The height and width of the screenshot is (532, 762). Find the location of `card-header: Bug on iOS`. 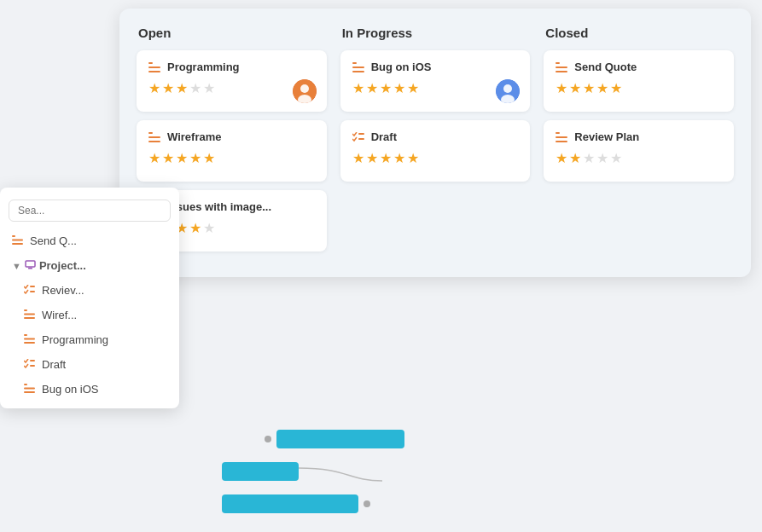

card-header: Bug on iOS is located at coordinates (435, 66).